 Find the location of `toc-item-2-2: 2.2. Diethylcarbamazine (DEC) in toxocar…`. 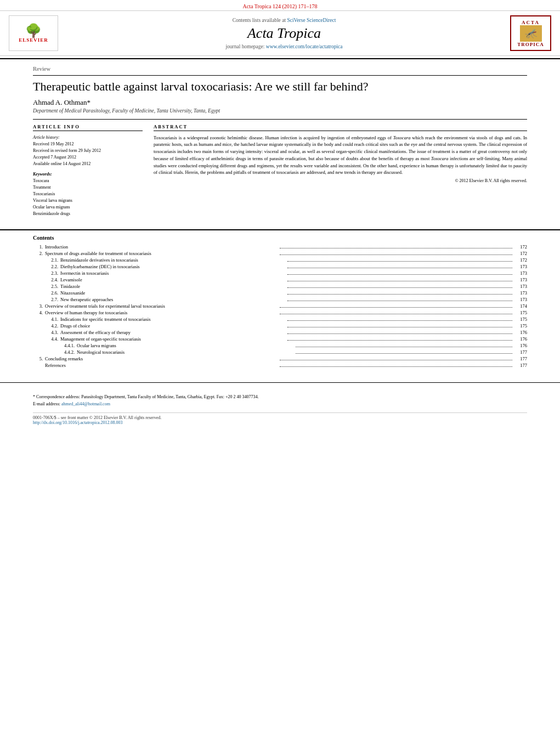

toc-item-2-2: 2.2. Diethylcarbamazine (DEC) in toxocar… is located at coordinates (286, 267).